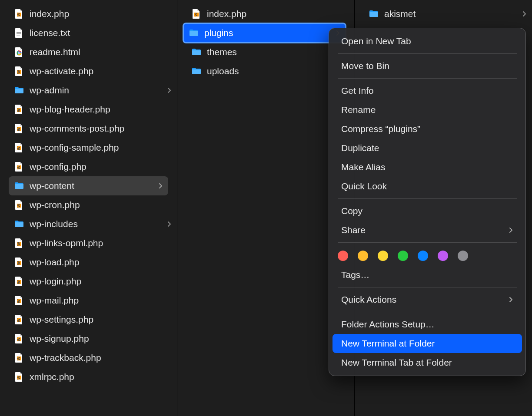  What do you see at coordinates (427, 343) in the screenshot?
I see `context-menu-item: New Terminal at Folder` at bounding box center [427, 343].